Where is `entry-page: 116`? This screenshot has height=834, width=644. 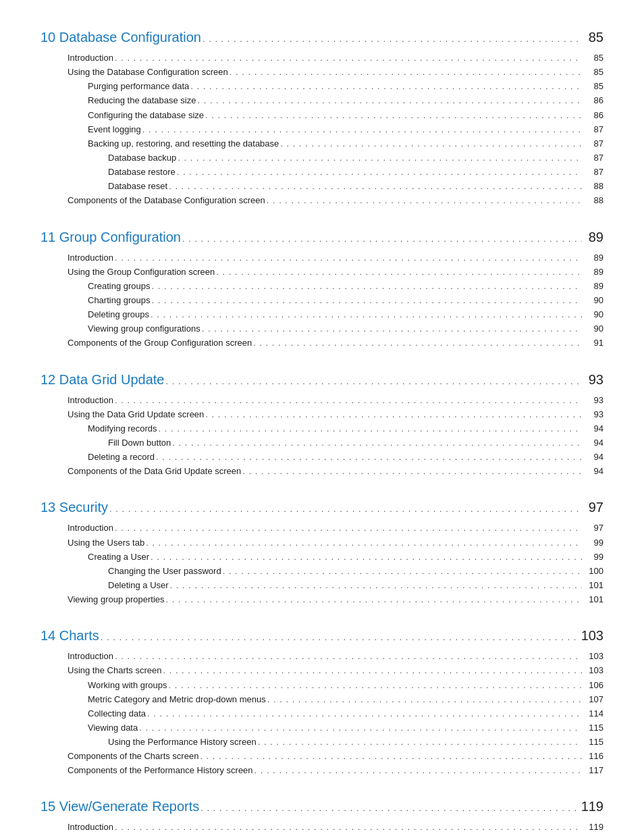 entry-page: 116 is located at coordinates (593, 756).